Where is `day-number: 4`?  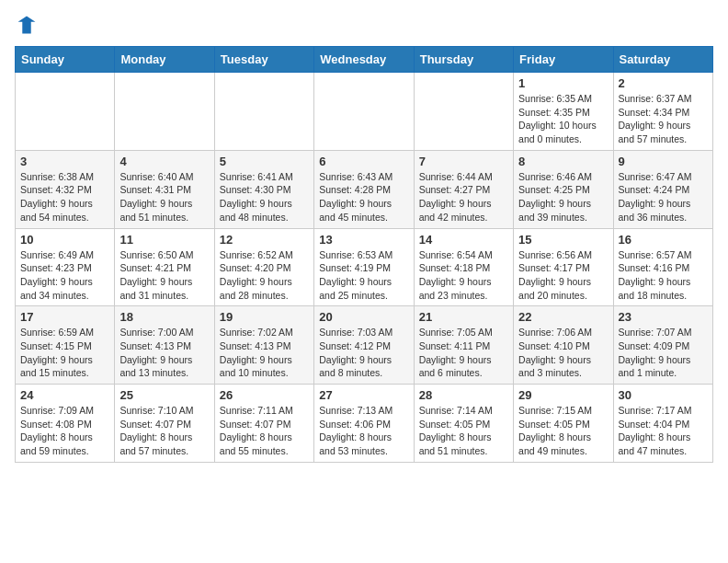 day-number: 4 is located at coordinates (164, 162).